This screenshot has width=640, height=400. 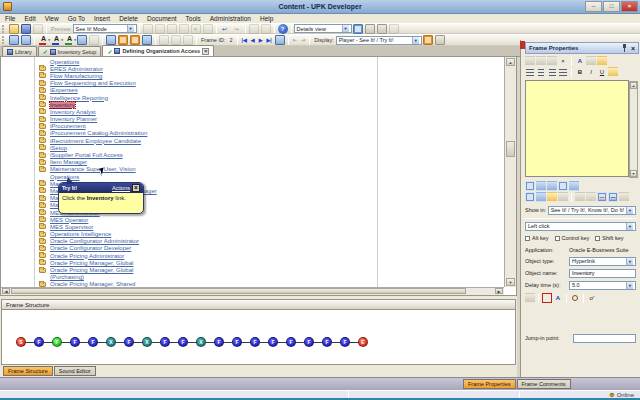 I want to click on scroll-down-icon: ▼, so click(x=634, y=174).